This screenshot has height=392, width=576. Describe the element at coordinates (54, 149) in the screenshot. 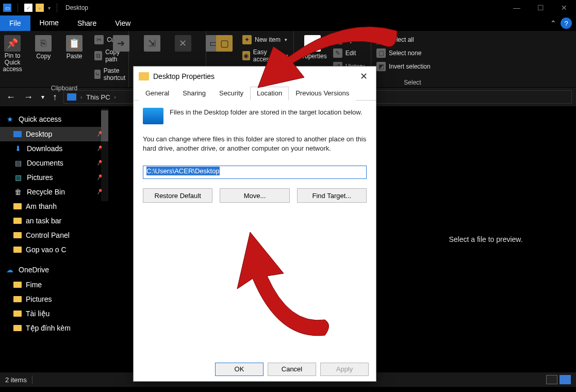

I see `sidebar-item-downloads: ⬇Downloads📍` at that location.